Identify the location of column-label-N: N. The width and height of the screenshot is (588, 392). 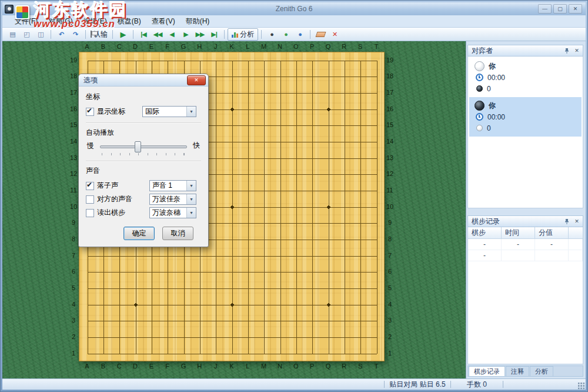
(280, 46).